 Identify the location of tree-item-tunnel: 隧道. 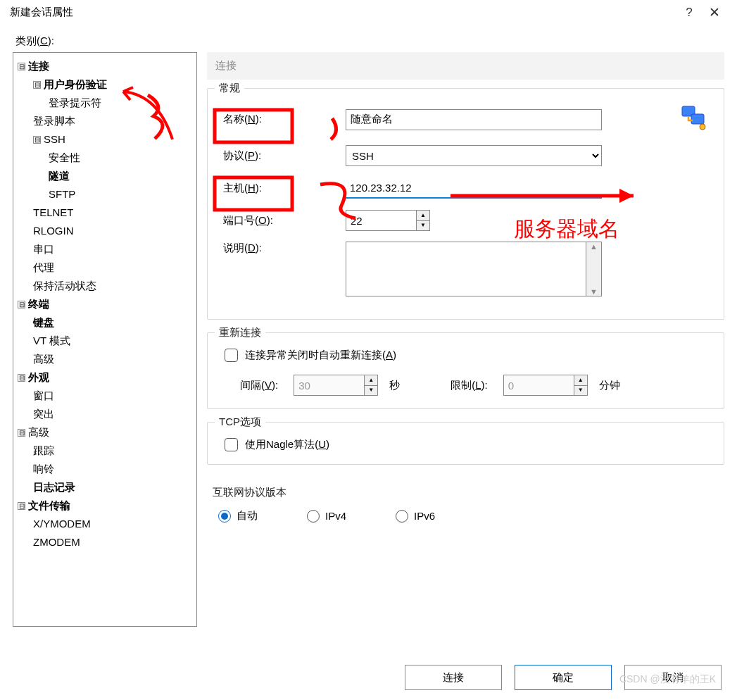
(121, 176).